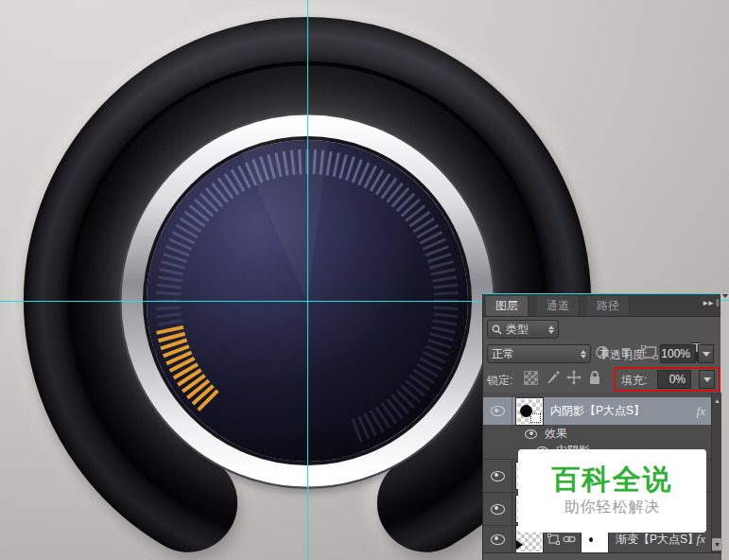 The height and width of the screenshot is (560, 729). What do you see at coordinates (717, 401) in the screenshot?
I see `scroll-up-button: ▲` at bounding box center [717, 401].